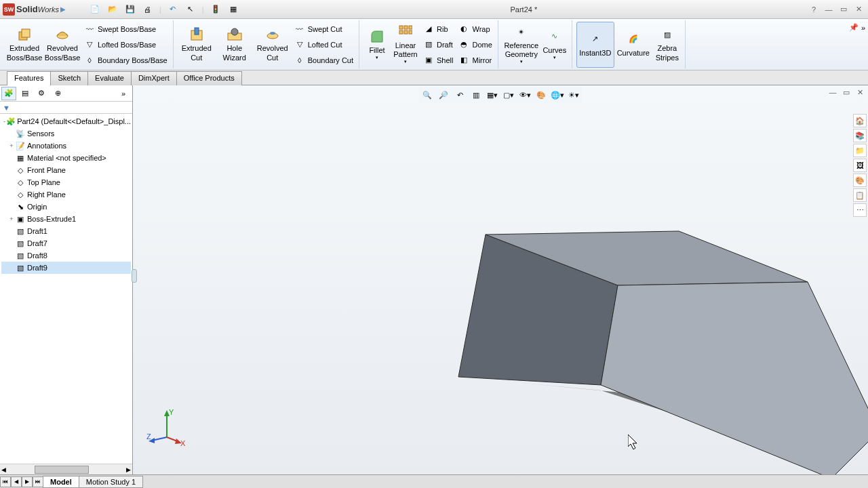 This screenshot has height=488, width=868. What do you see at coordinates (492, 95) in the screenshot?
I see `view-orientation-button: ▦▾` at bounding box center [492, 95].